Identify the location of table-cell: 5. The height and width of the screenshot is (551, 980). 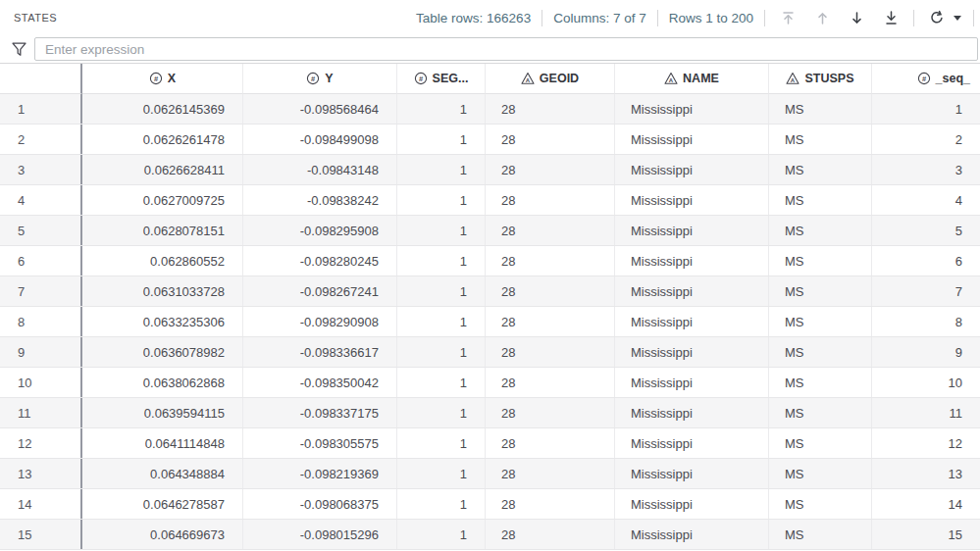
(926, 230).